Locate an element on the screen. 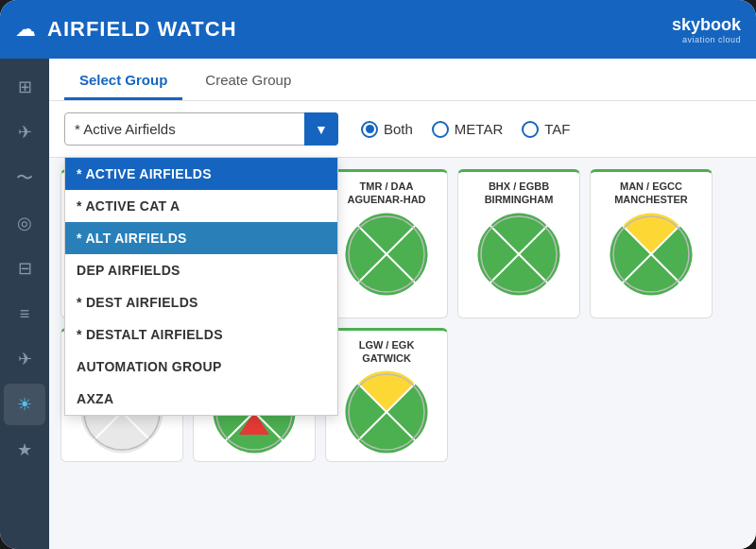  sidebar-item-weather: ☀ is located at coordinates (25, 404).